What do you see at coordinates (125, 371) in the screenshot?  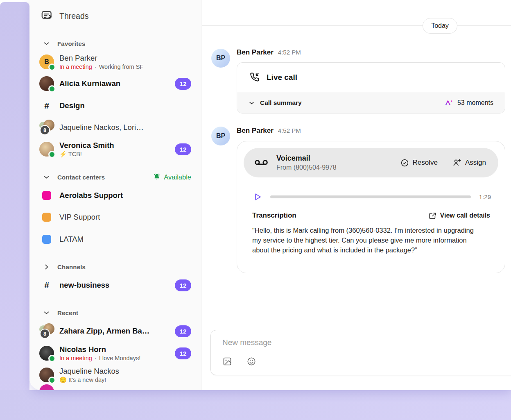 I see `contact-name: Jaqueline Nackos` at bounding box center [125, 371].